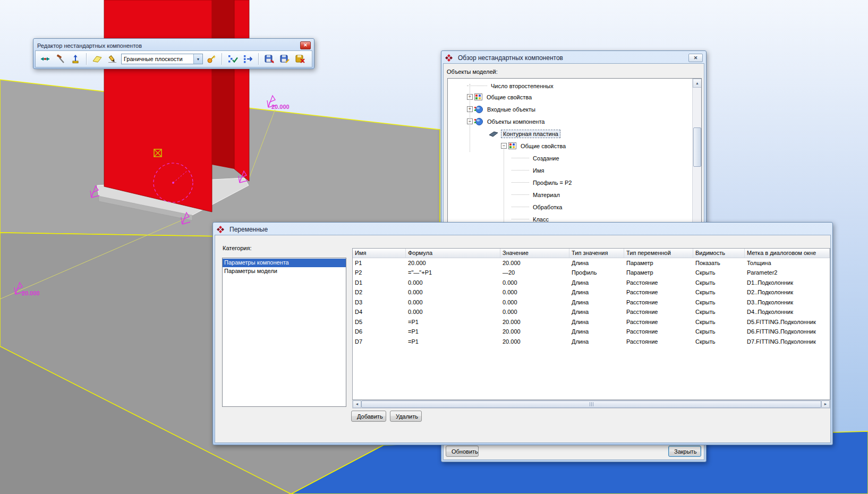 The height and width of the screenshot is (494, 868). Describe the element at coordinates (591, 293) in the screenshot. I see `table-row: D20.0000.000ДлинаРасстояниеСкрытьD2..Под…` at that location.